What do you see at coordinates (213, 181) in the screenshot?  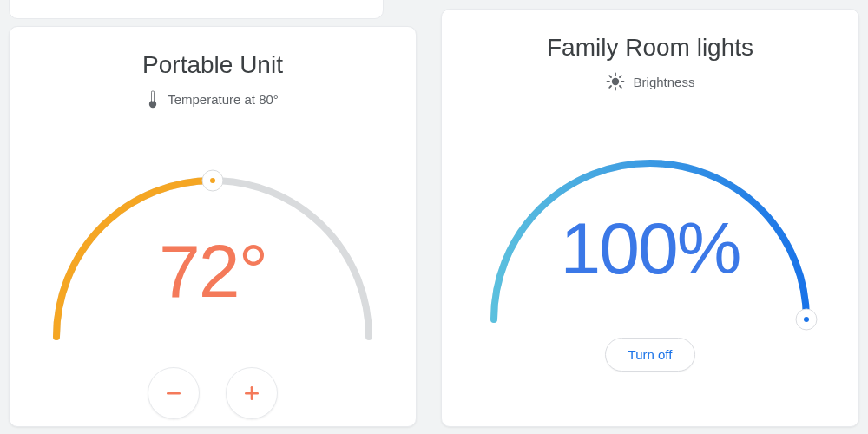 I see `dial-handle` at bounding box center [213, 181].